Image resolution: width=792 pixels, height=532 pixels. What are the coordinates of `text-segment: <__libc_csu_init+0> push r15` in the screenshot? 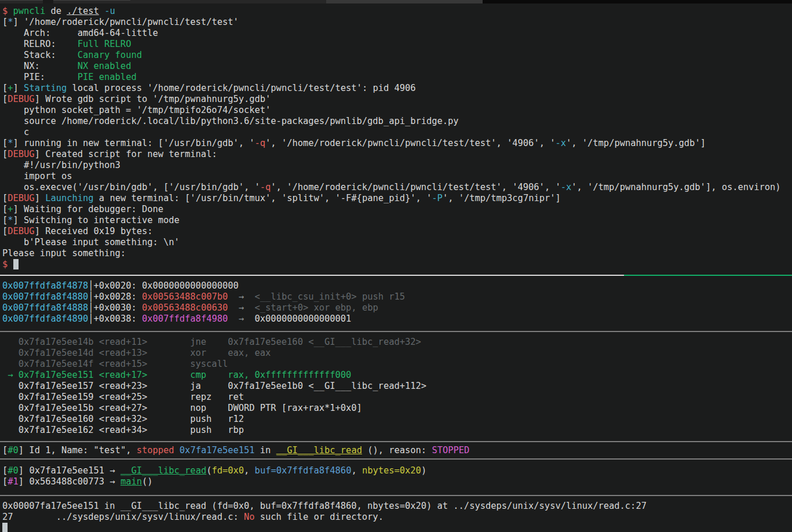 It's located at (330, 297).